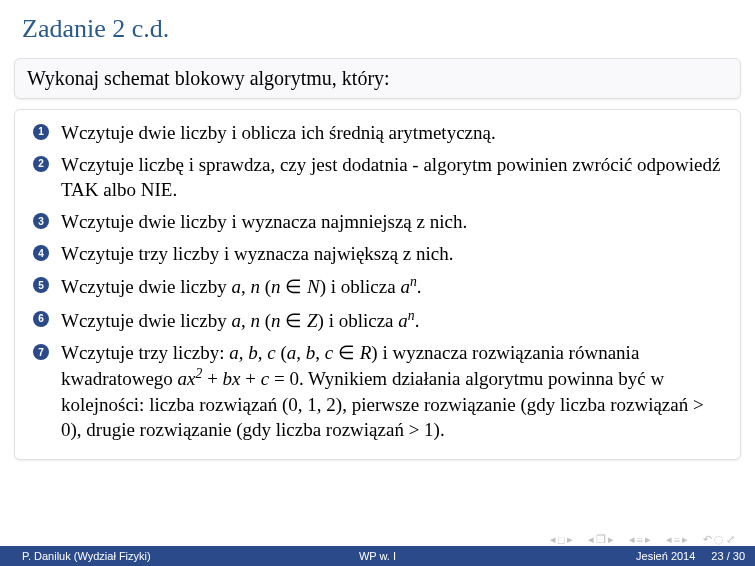  Describe the element at coordinates (562, 540) in the screenshot. I see `nav-slide-icon` at that location.